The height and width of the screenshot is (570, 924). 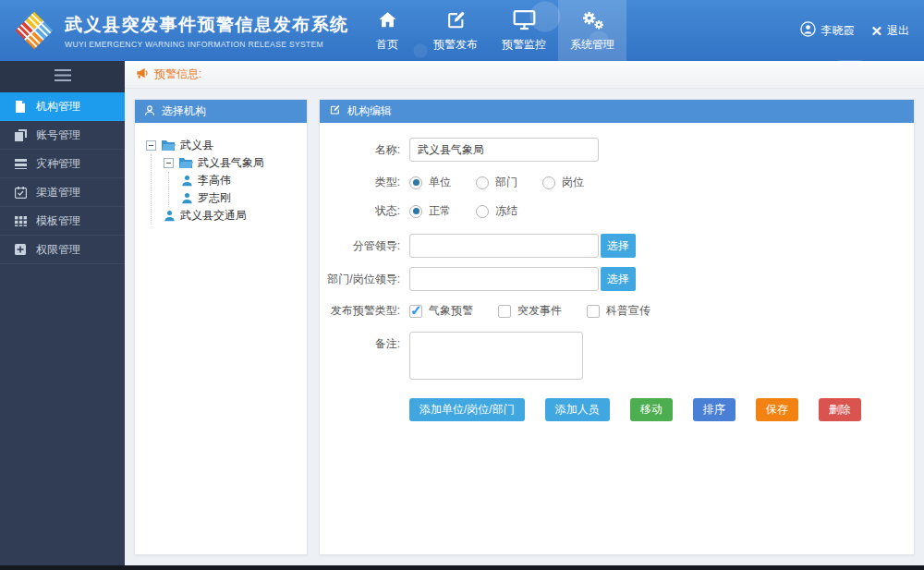 I want to click on list-icon, so click(x=20, y=164).